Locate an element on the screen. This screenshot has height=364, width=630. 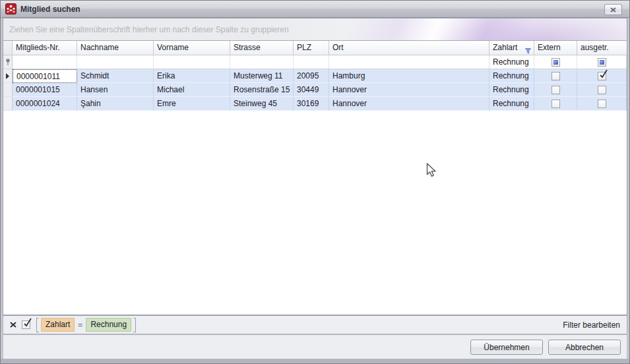
column-header-nachname: Nachname is located at coordinates (115, 48).